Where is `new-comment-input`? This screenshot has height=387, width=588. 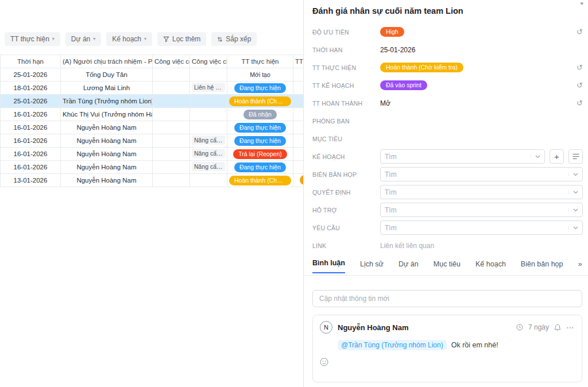 new-comment-input is located at coordinates (447, 299).